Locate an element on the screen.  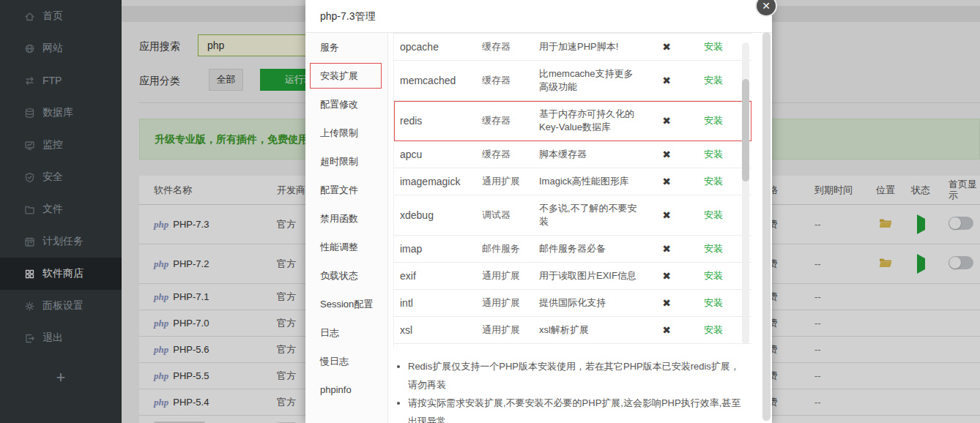
modal-menu-item: phpinfo is located at coordinates (346, 389).